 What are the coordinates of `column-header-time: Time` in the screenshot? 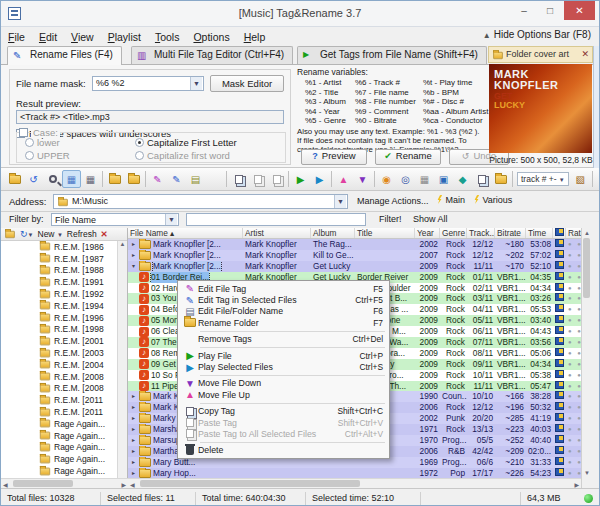 It's located at (540, 233).